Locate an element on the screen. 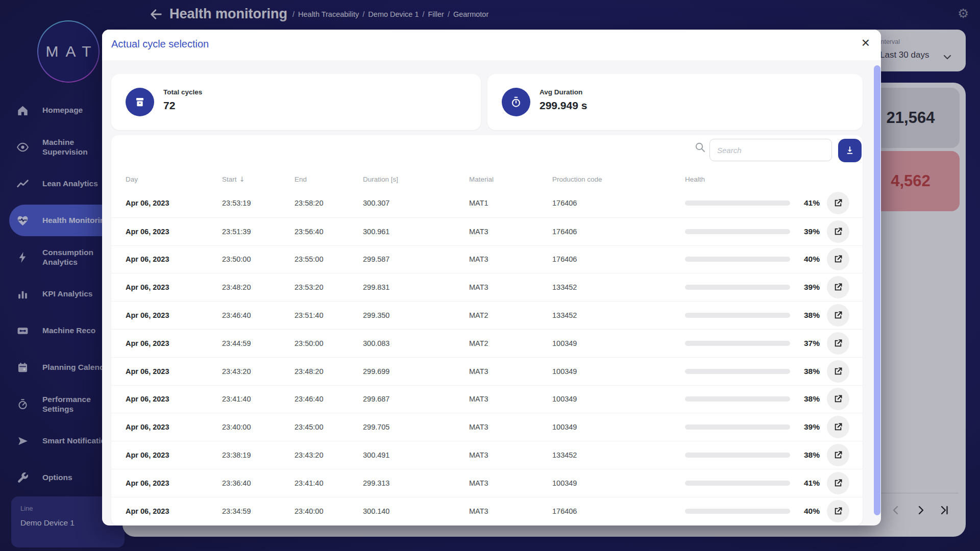  total-cycles-label: Total cycles is located at coordinates (183, 92).